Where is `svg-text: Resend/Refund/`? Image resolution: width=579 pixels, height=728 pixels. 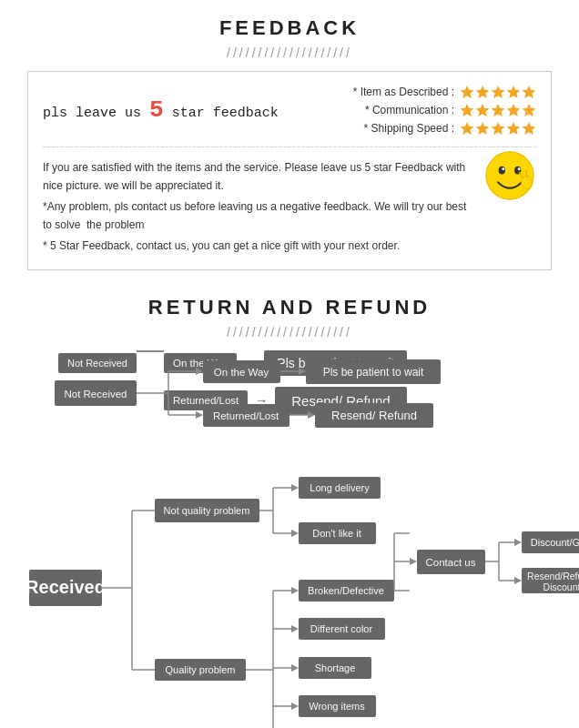
svg-text: Resend/Refund/ is located at coordinates (554, 576).